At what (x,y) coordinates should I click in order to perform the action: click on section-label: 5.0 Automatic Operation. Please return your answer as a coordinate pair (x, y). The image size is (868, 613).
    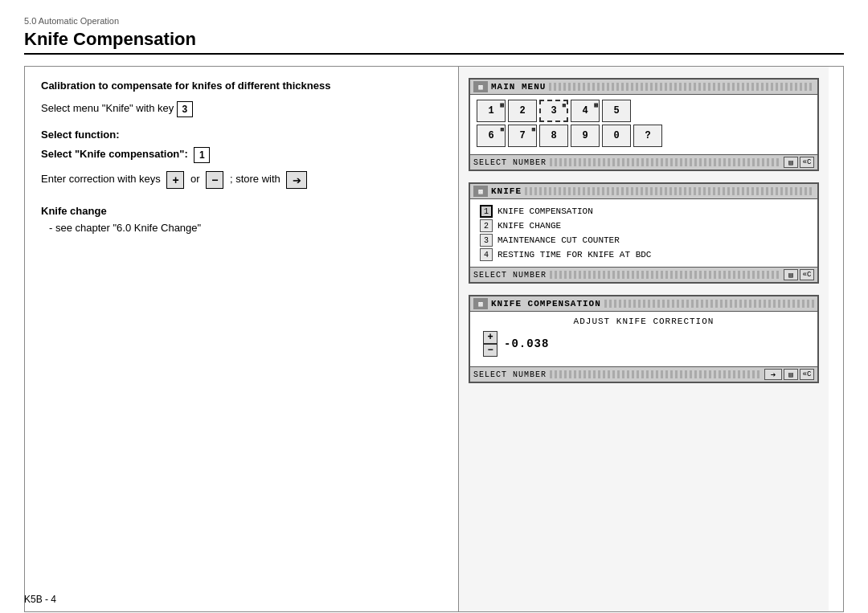
    Looking at the image, I should click on (434, 21).